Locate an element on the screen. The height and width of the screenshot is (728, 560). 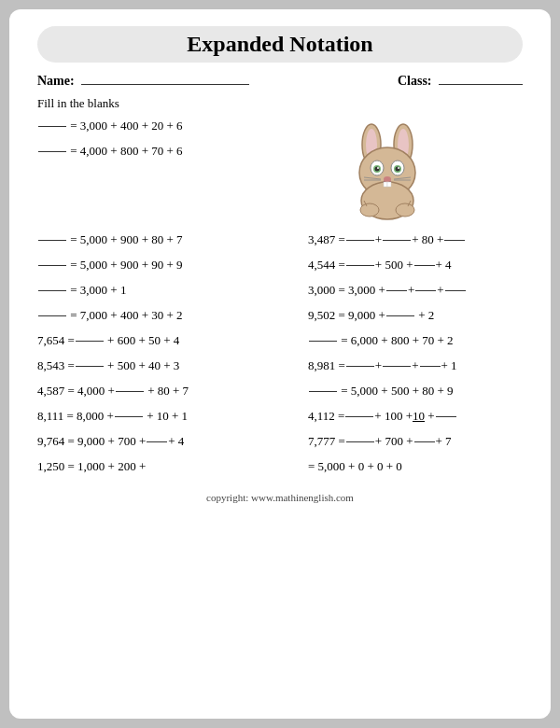
list-item: 7,654 = + 600 + 50 + 4 is located at coordinates (173, 341).